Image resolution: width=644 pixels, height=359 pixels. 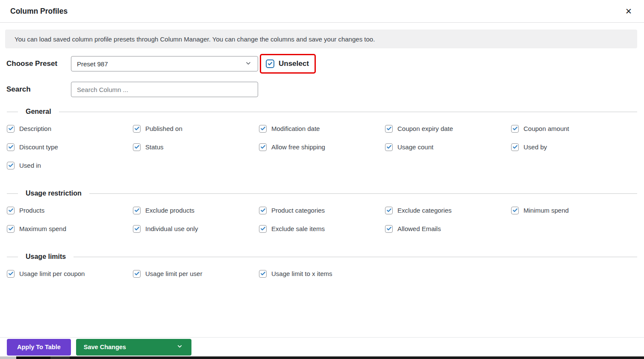 I want to click on checkbox-label: Allow free shipping, so click(x=298, y=147).